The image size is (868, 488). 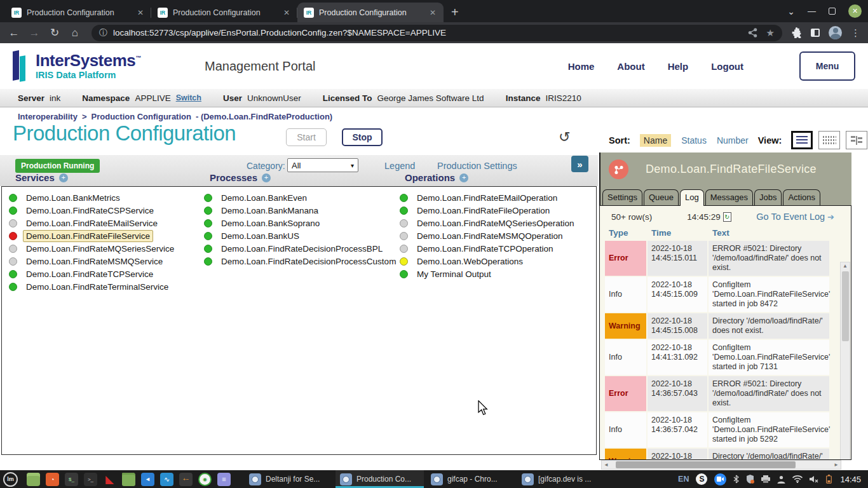 I want to click on item-name: Demo.Loan.FindRateTCPService, so click(x=90, y=274).